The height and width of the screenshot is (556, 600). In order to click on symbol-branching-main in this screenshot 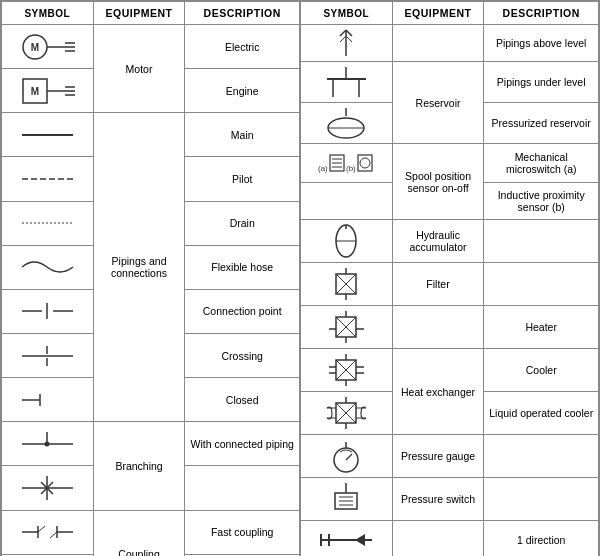, I will do `click(48, 444)`.